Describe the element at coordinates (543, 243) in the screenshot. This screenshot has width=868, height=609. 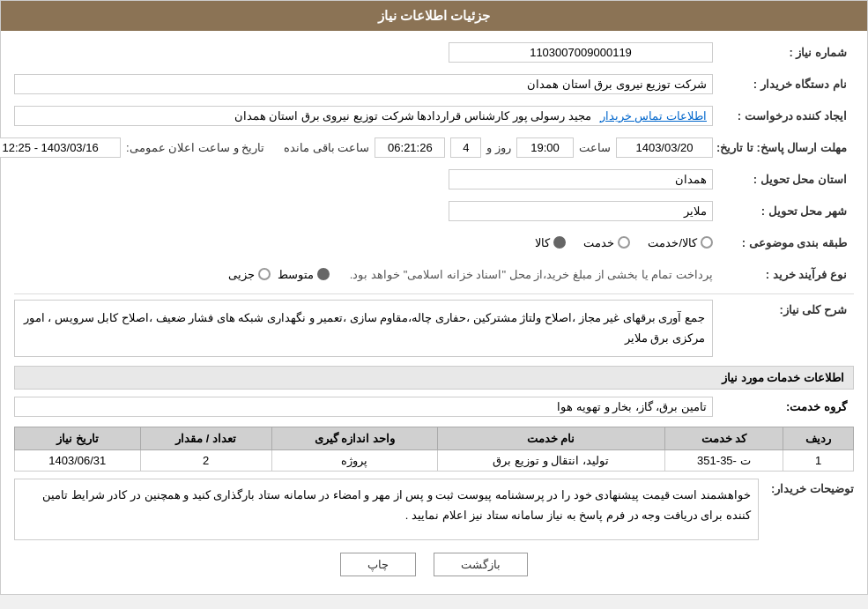
I see `category-kala-label: کالا` at that location.